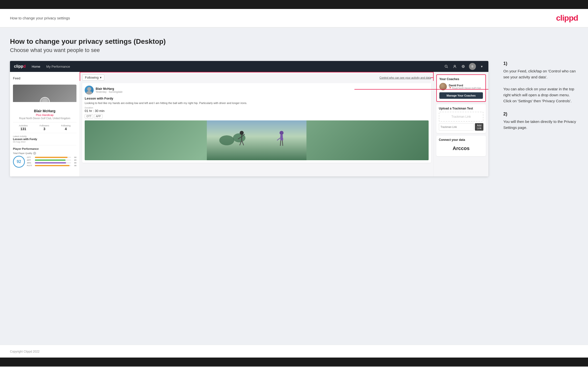  What do you see at coordinates (45, 93) in the screenshot?
I see `profile-cover` at bounding box center [45, 93].